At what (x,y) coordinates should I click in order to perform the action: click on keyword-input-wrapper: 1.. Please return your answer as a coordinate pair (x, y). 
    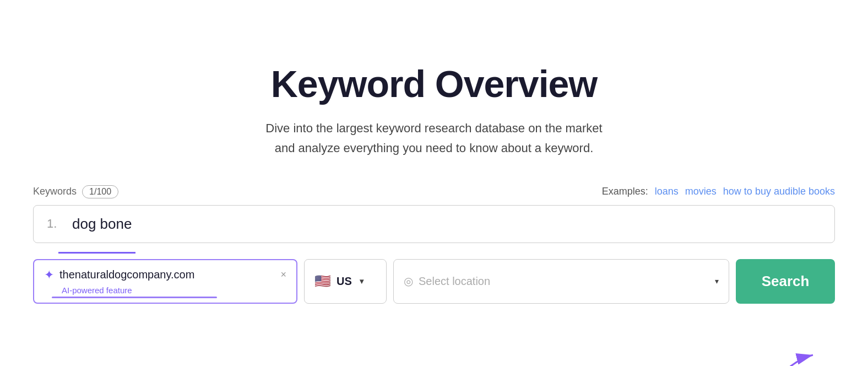
    Looking at the image, I should click on (434, 224).